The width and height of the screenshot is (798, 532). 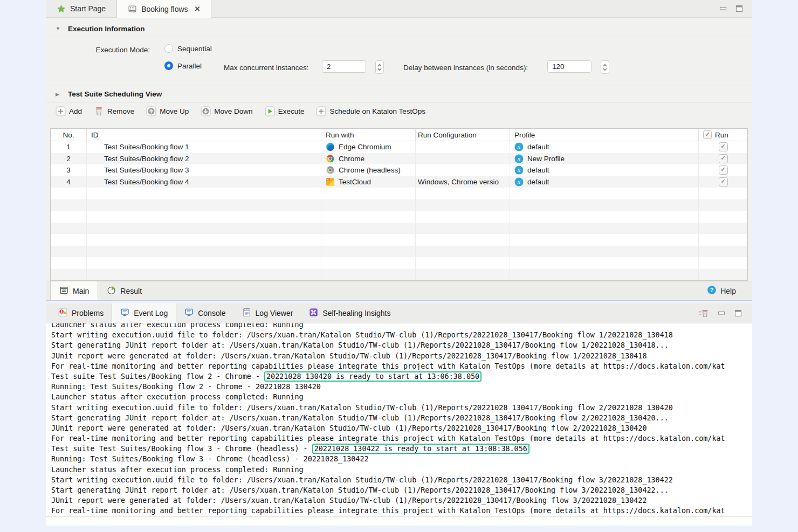 What do you see at coordinates (402, 428) in the screenshot?
I see `log-line: JUnit report were generated at folder: /…` at bounding box center [402, 428].